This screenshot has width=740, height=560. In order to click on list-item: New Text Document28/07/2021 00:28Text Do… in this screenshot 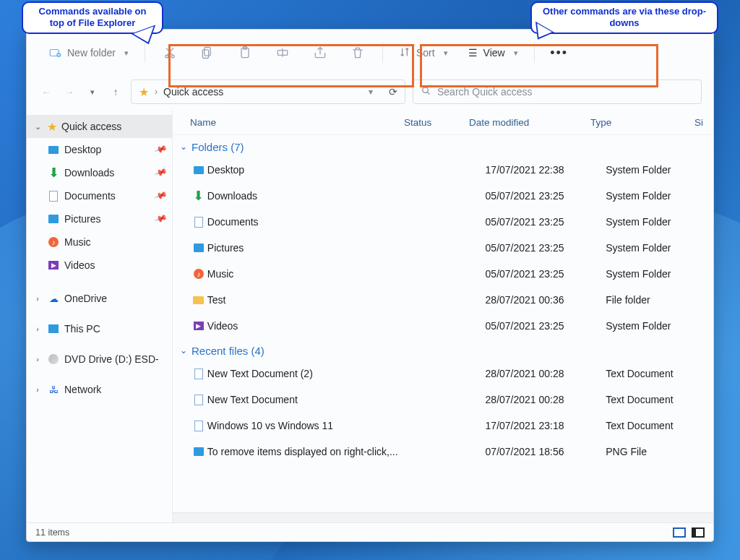, I will do `click(443, 400)`.